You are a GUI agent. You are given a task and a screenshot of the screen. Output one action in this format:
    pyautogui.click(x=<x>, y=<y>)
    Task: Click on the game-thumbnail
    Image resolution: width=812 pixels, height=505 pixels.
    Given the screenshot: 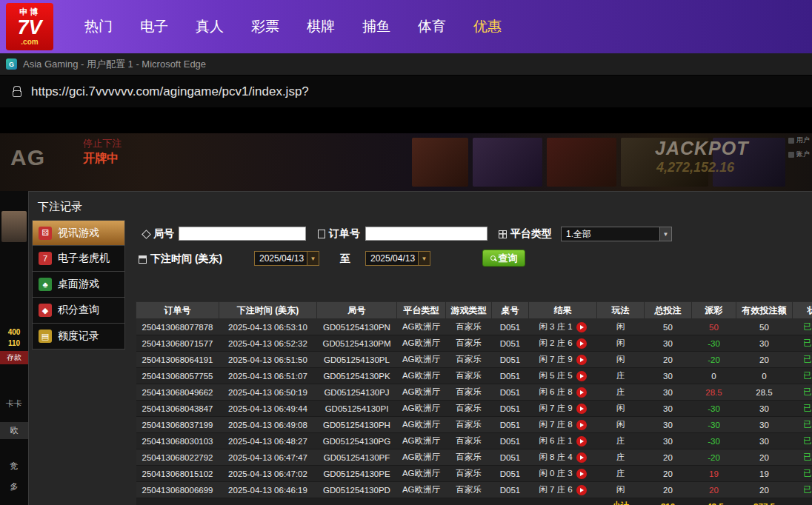 What is the action you would take?
    pyautogui.click(x=582, y=162)
    